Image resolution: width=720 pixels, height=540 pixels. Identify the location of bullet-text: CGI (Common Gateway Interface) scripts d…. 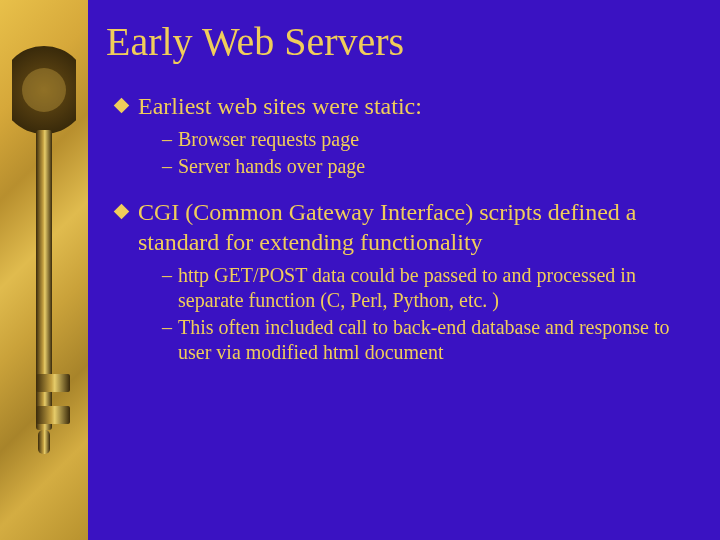
(387, 227).